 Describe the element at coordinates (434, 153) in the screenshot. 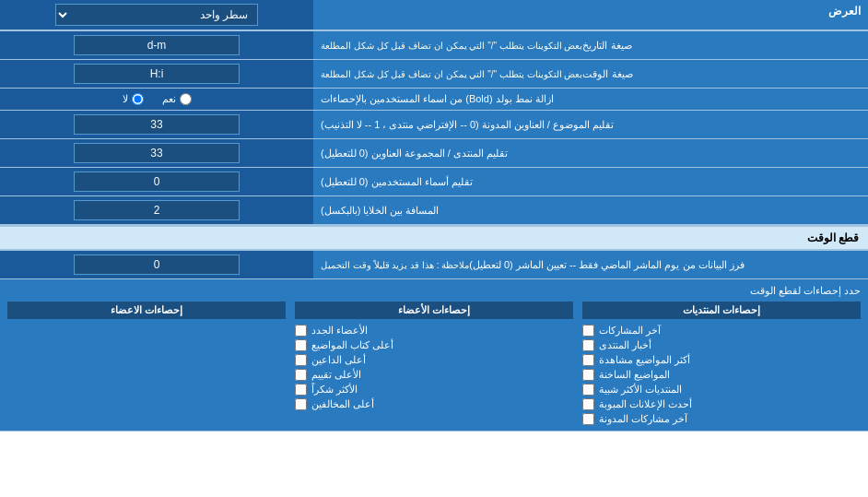

I see `forum-group-row: تقليم المنتدى / المجموعة العناوين (0 للت…` at that location.